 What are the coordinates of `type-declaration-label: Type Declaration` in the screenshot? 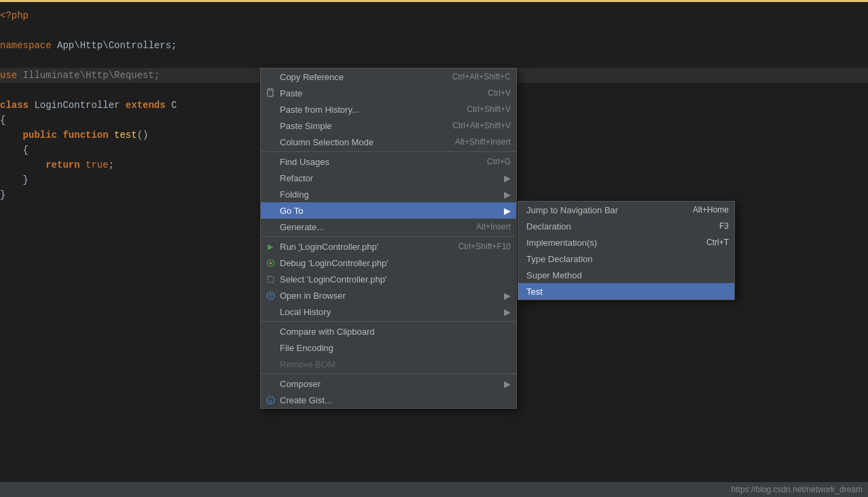 It's located at (560, 259).